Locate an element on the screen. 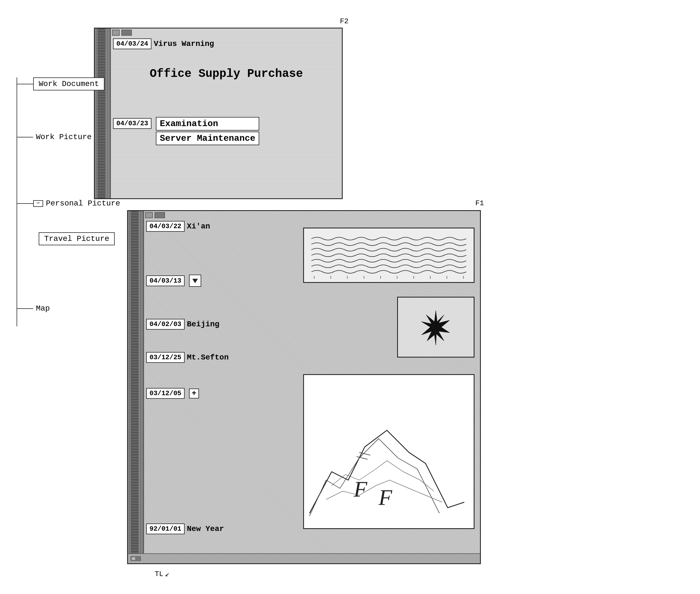 The image size is (700, 594). minus-icon is located at coordinates (38, 203).